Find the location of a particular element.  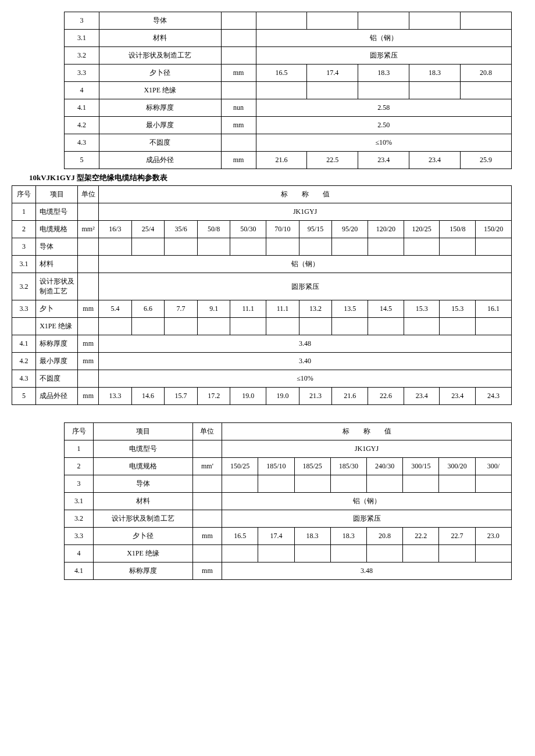

cell-value: 50/8 is located at coordinates (214, 230).